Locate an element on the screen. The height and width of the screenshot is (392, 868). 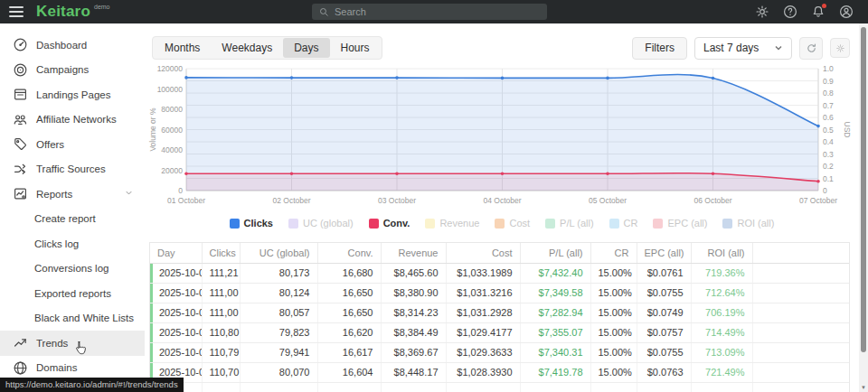
legend-label: Cost is located at coordinates (519, 223).